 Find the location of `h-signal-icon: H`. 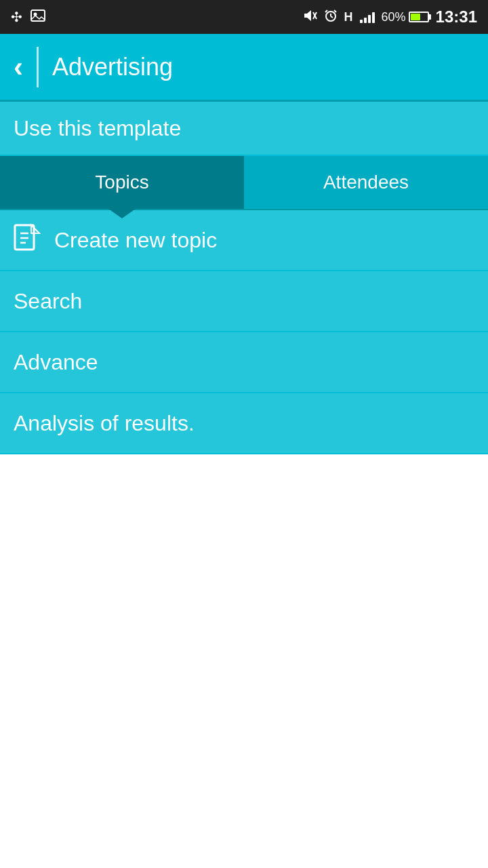

h-signal-icon: H is located at coordinates (348, 18).